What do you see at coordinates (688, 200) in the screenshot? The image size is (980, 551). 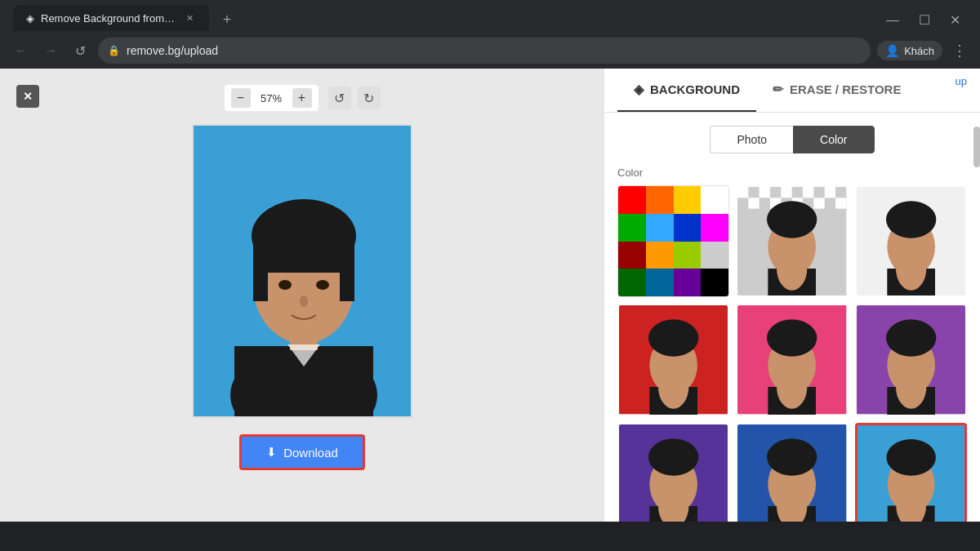 I see `palette-yellow` at bounding box center [688, 200].